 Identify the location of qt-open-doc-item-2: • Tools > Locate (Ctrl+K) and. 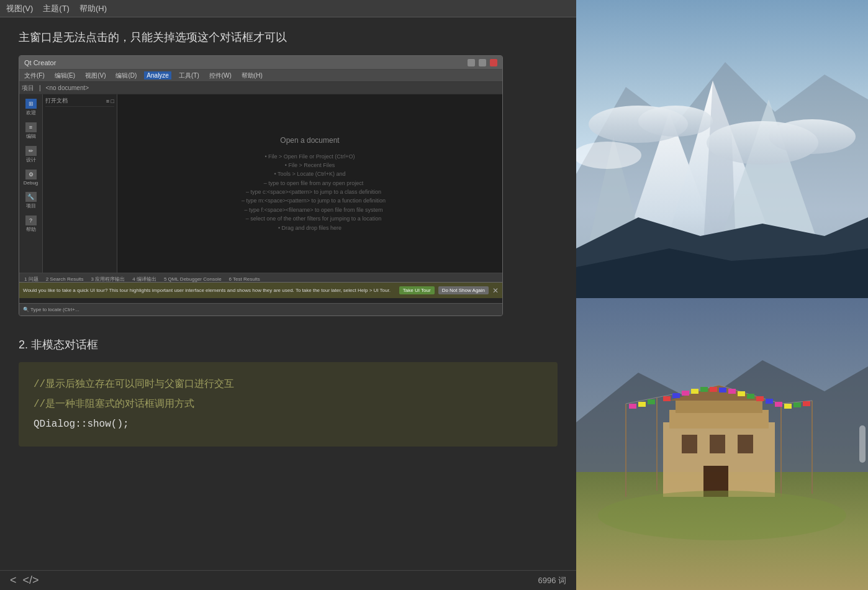
(309, 174).